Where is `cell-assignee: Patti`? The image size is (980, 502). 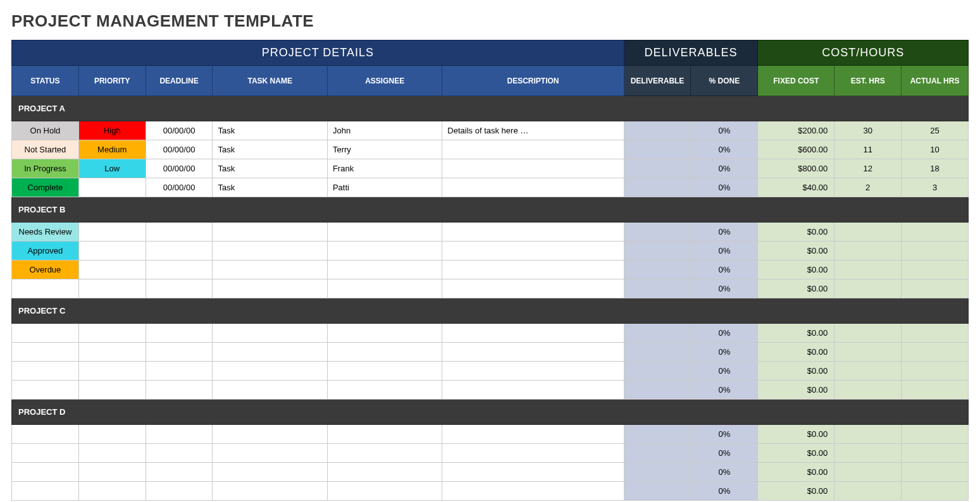 cell-assignee: Patti is located at coordinates (385, 188).